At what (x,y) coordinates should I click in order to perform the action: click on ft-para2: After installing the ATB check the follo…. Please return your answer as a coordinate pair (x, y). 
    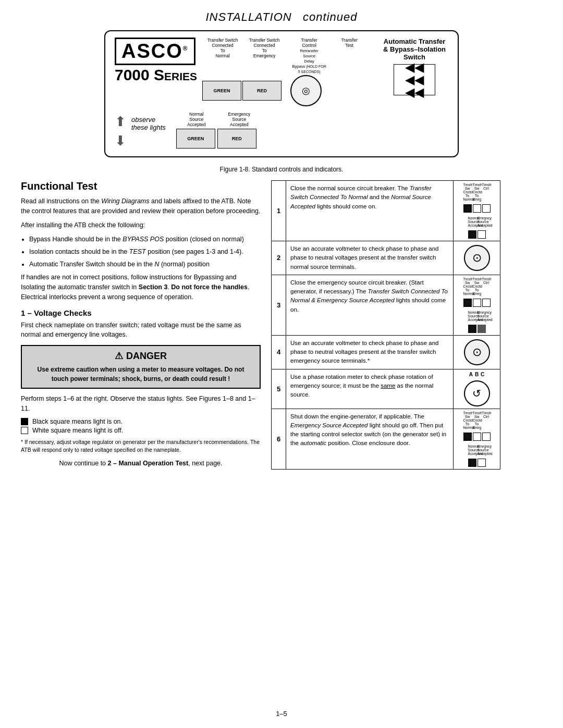
    Looking at the image, I should click on (141, 225).